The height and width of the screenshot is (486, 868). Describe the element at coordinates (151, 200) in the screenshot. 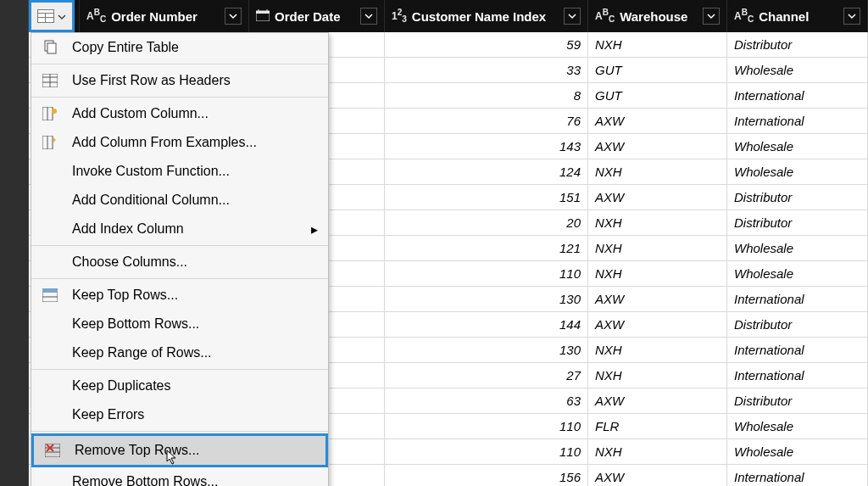

I see `menu-item-label: Add Conditional Column...` at that location.